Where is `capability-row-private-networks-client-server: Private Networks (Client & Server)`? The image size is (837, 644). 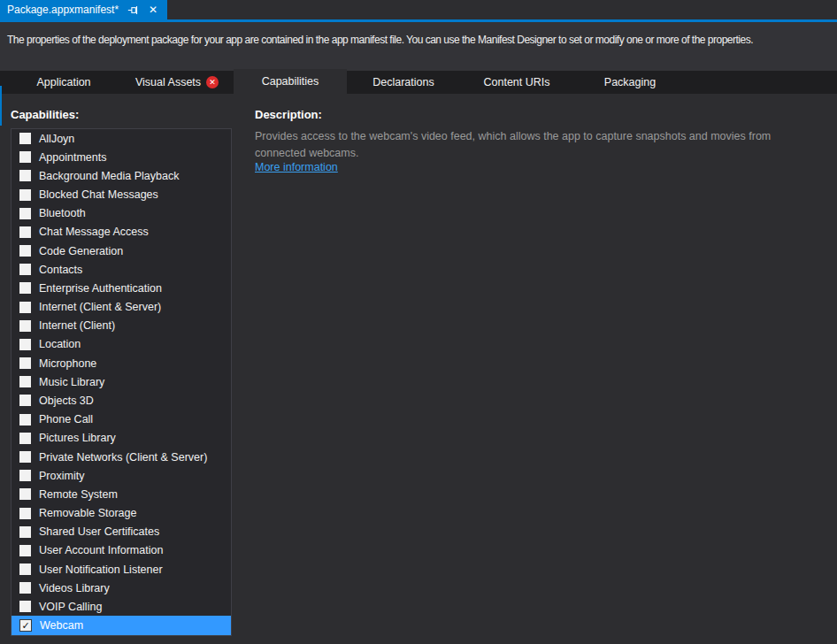 capability-row-private-networks-client-server: Private Networks (Client & Server) is located at coordinates (121, 456).